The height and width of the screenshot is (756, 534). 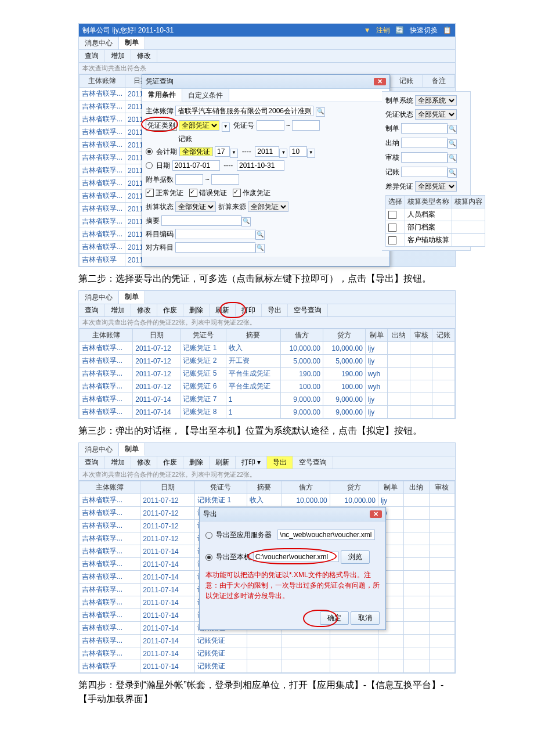 I want to click on radio-server, so click(x=209, y=535).